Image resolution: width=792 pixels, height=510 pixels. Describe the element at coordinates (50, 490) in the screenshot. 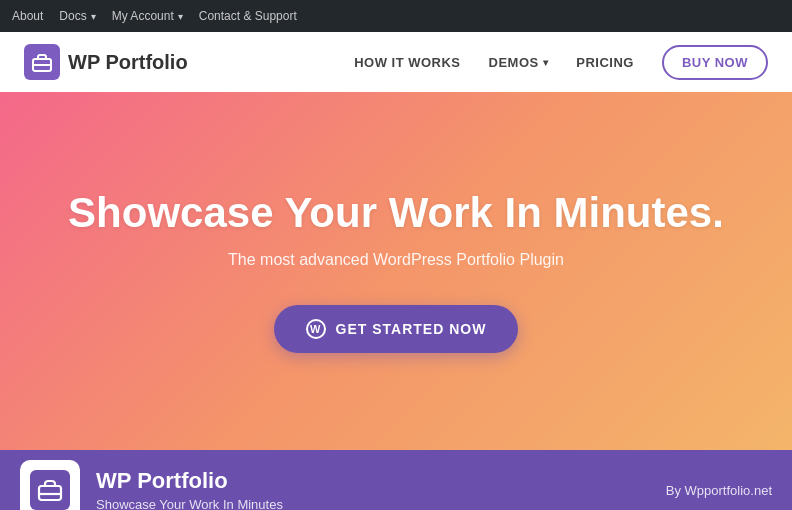

I see `plugin-icon` at that location.